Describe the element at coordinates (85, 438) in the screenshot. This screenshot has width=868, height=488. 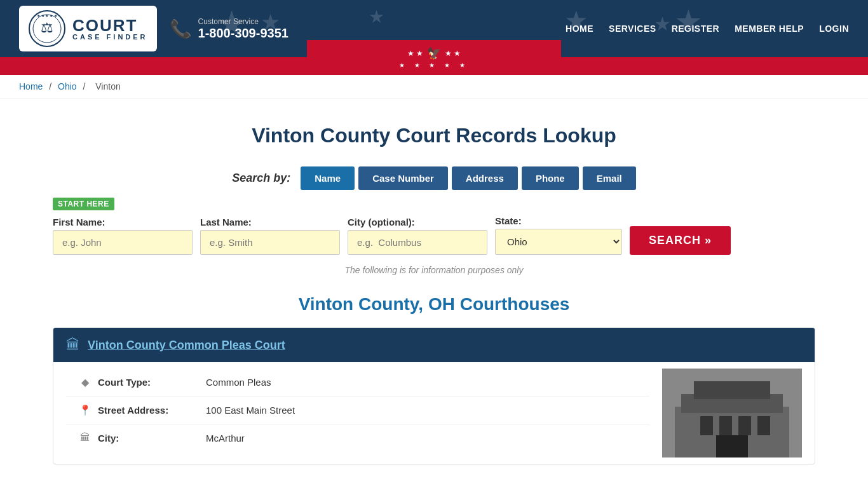
I see `city-icon: 🏛` at that location.